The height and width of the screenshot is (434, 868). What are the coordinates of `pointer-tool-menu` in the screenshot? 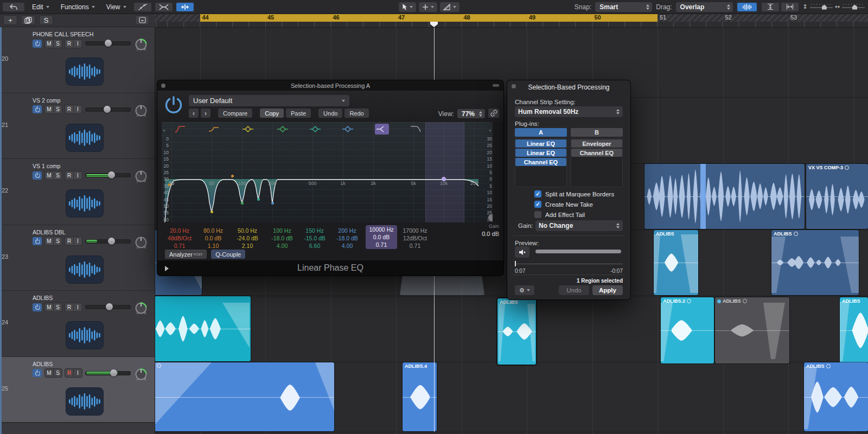 It's located at (407, 7).